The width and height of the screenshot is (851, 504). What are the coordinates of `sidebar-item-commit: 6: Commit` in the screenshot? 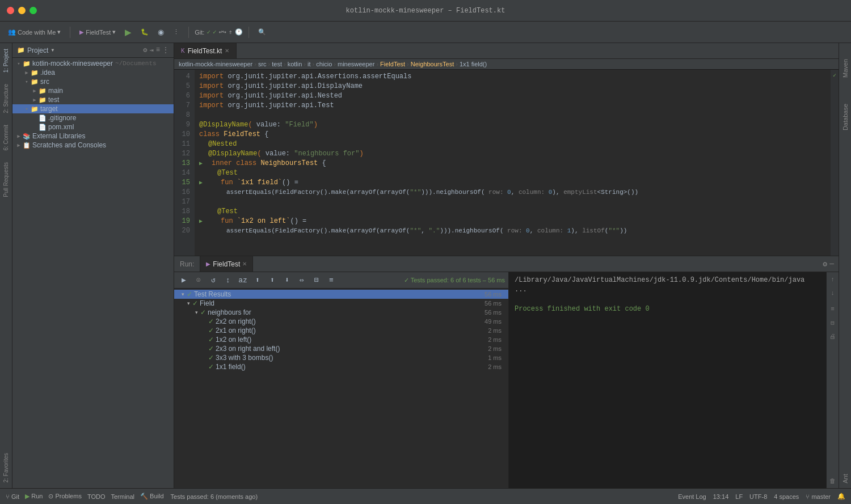 It's located at (6, 138).